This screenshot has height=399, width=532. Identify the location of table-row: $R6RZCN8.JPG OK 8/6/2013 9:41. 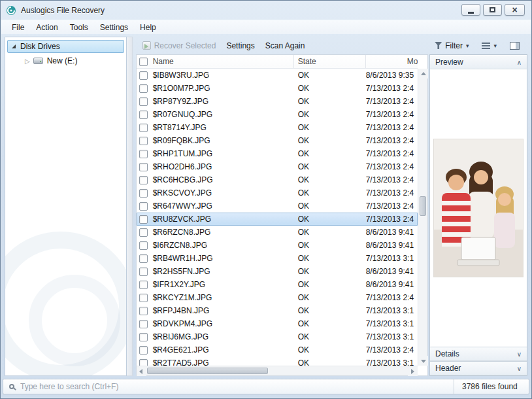
(277, 232).